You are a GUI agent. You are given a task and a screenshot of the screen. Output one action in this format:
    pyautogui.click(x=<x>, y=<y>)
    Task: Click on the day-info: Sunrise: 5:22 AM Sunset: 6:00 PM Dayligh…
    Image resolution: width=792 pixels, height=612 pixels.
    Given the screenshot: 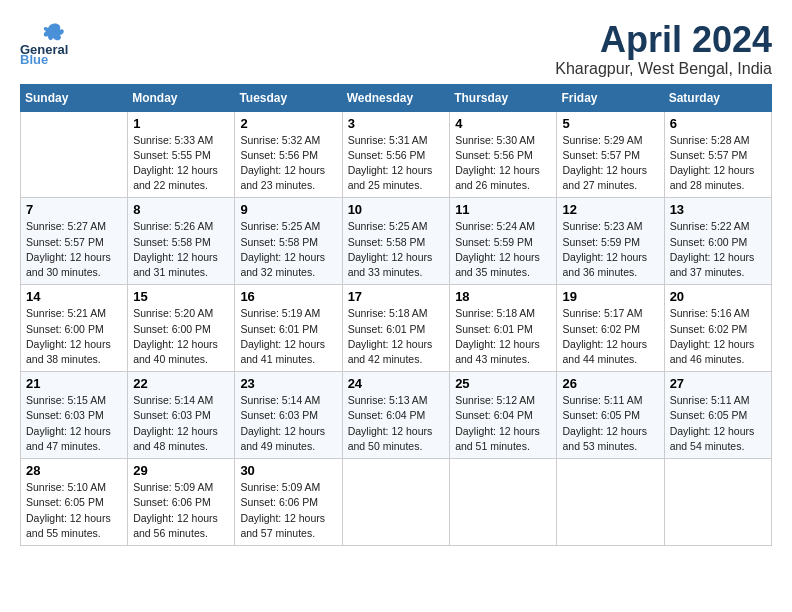 What is the action you would take?
    pyautogui.click(x=718, y=250)
    